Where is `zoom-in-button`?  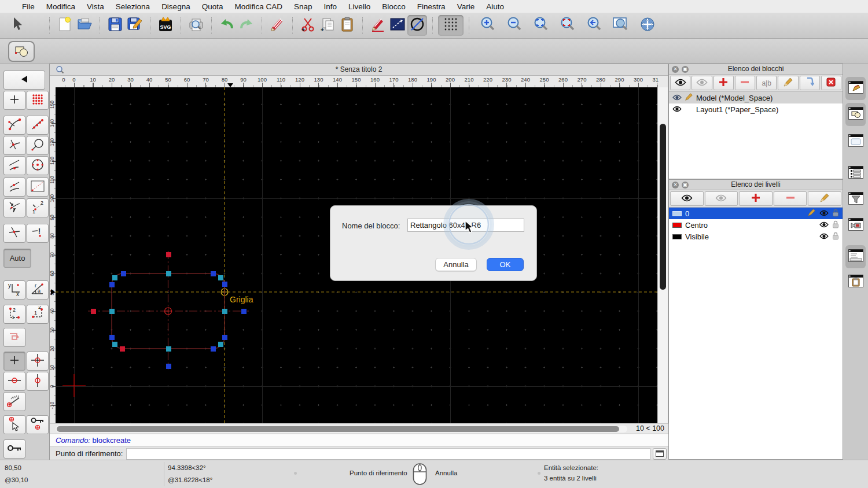 zoom-in-button is located at coordinates (488, 25).